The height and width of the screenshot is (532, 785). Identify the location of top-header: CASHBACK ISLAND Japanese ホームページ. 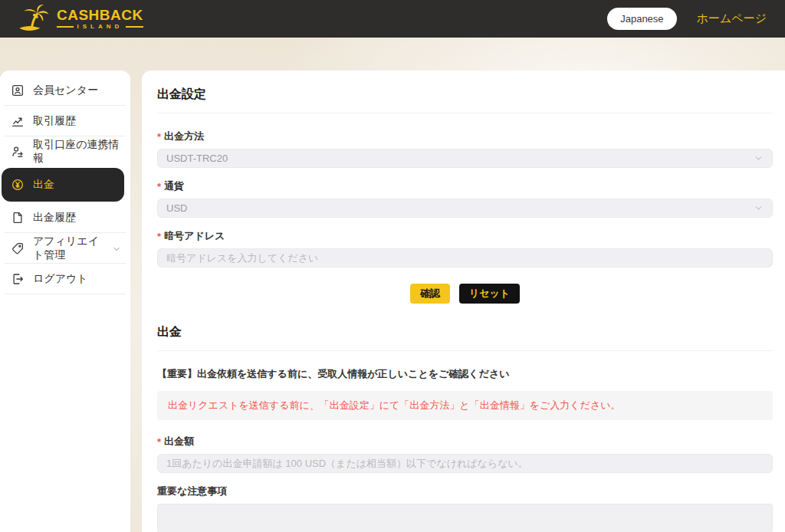
(392, 18).